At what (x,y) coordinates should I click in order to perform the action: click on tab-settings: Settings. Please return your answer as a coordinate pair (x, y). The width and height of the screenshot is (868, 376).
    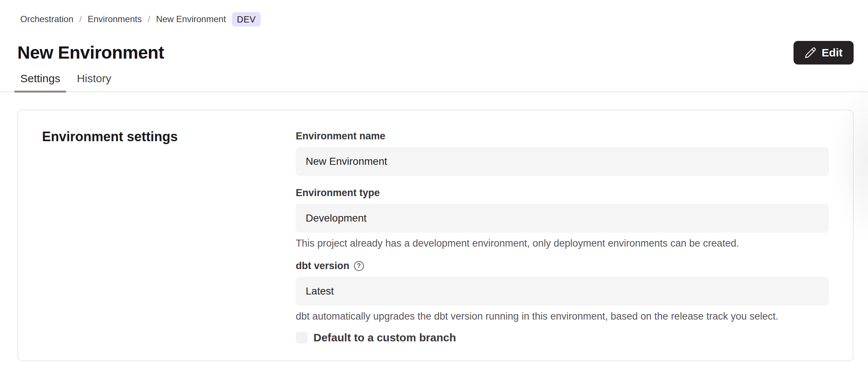
    Looking at the image, I should click on (40, 83).